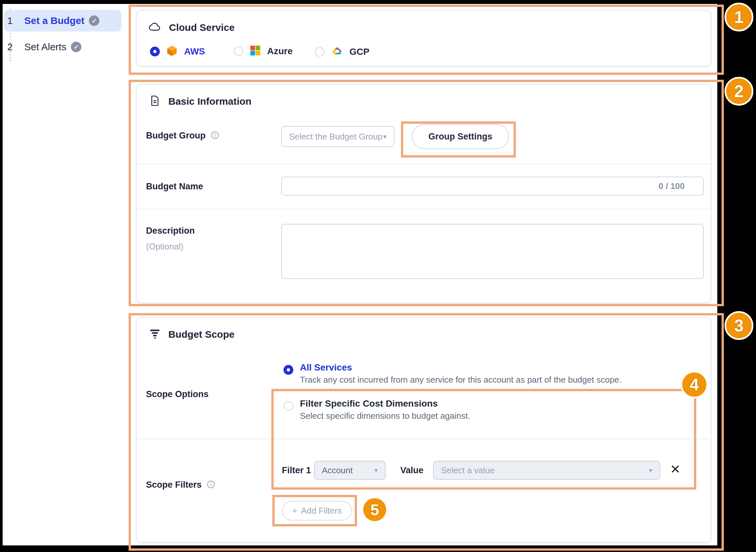 Image resolution: width=756 pixels, height=552 pixels. Describe the element at coordinates (675, 469) in the screenshot. I see `remove-filter-icon: ✕` at that location.